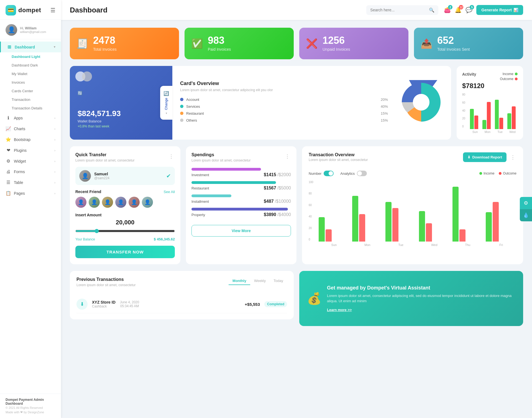 The image size is (532, 418). I want to click on txn-y-axis: 100 80 60 40 20 0, so click(311, 211).